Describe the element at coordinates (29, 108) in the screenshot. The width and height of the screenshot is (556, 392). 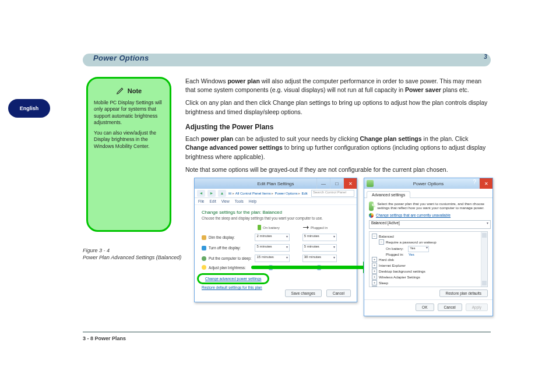
I see `language-pill: English` at that location.